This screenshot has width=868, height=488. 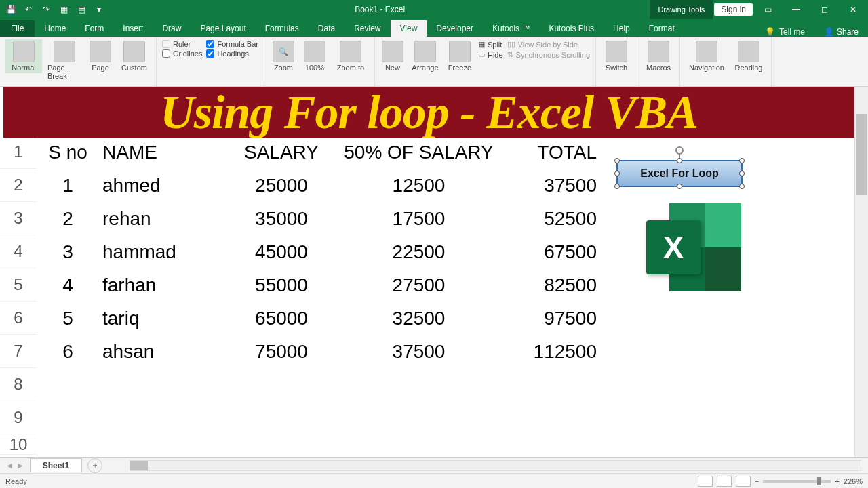 What do you see at coordinates (419, 319) in the screenshot?
I see `cell: 32500` at bounding box center [419, 319].